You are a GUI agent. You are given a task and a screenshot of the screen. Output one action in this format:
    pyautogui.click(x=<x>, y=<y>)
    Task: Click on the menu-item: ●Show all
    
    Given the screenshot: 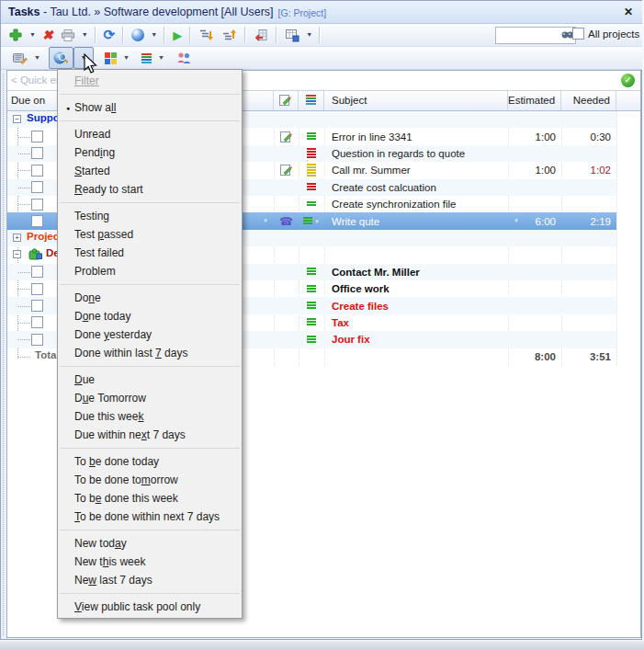 What is the action you would take?
    pyautogui.click(x=150, y=108)
    